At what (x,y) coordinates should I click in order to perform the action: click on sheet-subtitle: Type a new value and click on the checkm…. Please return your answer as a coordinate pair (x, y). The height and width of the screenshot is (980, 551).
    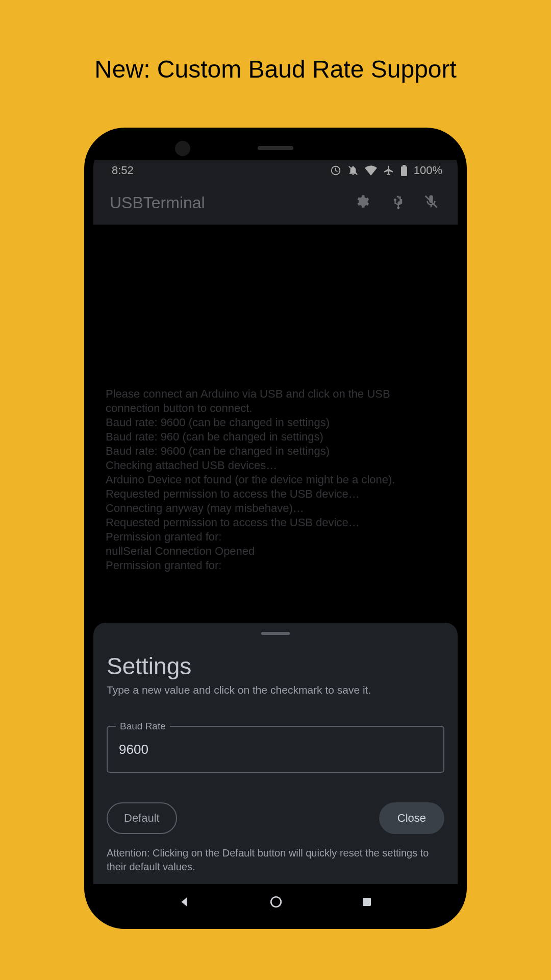
    Looking at the image, I should click on (276, 690).